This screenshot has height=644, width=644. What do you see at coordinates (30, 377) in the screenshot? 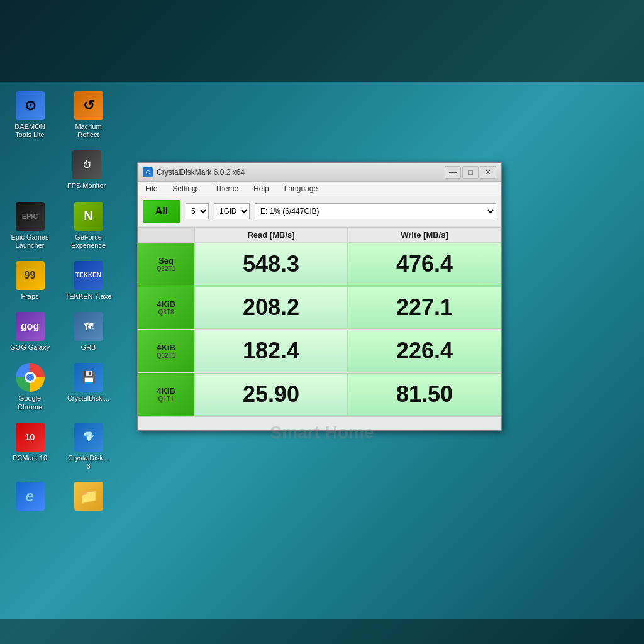
I see `chrome-icon` at bounding box center [30, 377].